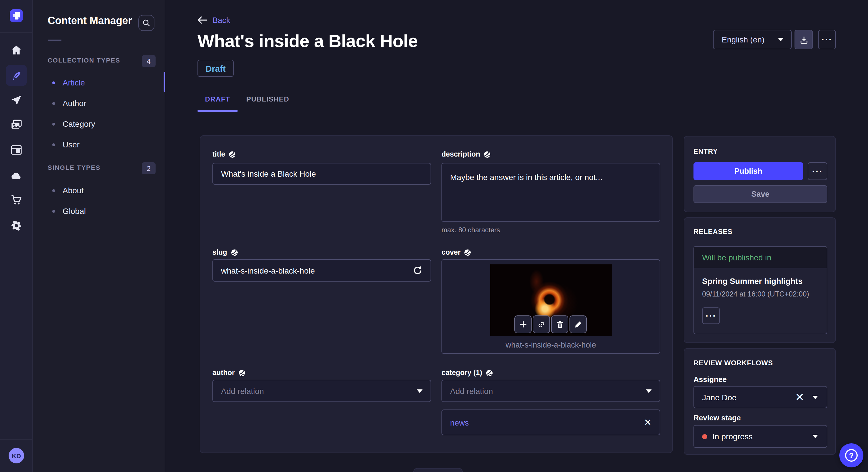  Describe the element at coordinates (560, 325) in the screenshot. I see `delete-asset-button` at that location.